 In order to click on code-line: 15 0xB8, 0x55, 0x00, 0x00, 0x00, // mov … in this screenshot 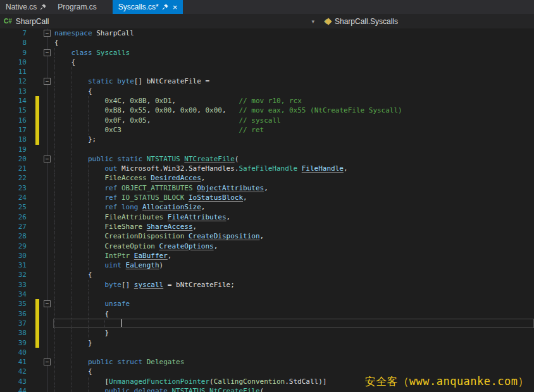, I will do `click(267, 110)`.